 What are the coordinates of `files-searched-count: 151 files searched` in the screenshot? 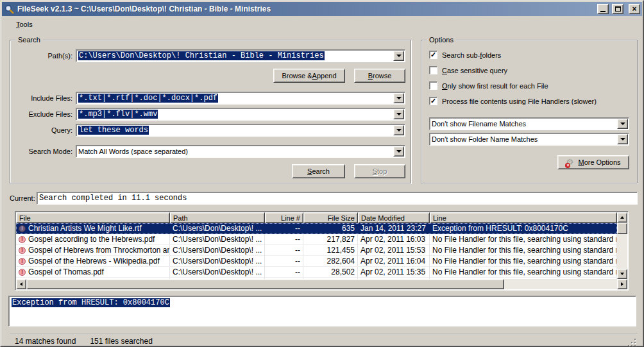 It's located at (121, 341).